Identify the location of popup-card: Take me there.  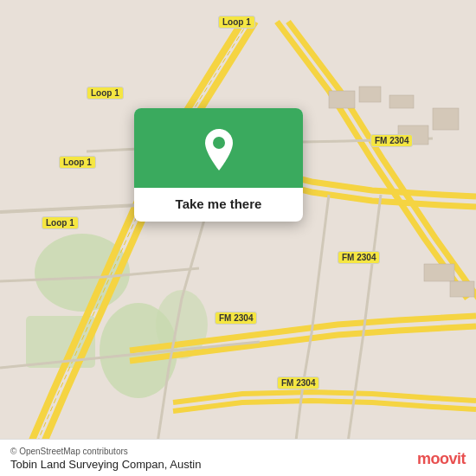
(218, 164).